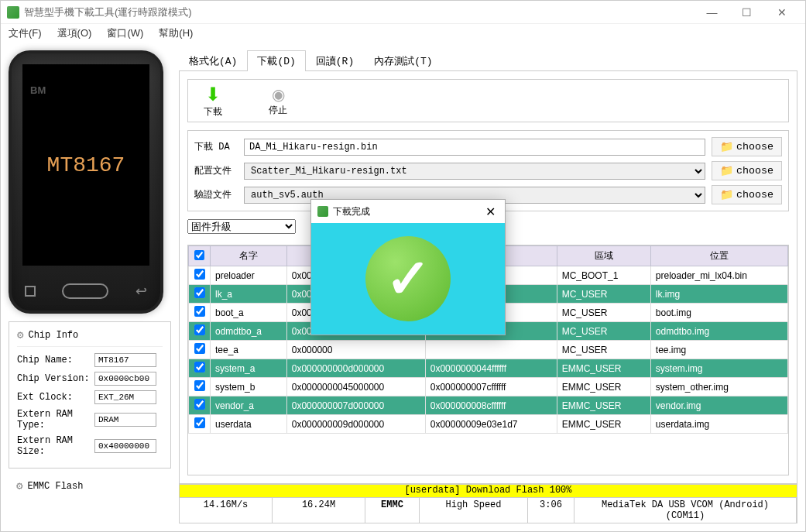  What do you see at coordinates (125, 33) in the screenshot?
I see `menu-window: 窗口(W)` at bounding box center [125, 33].